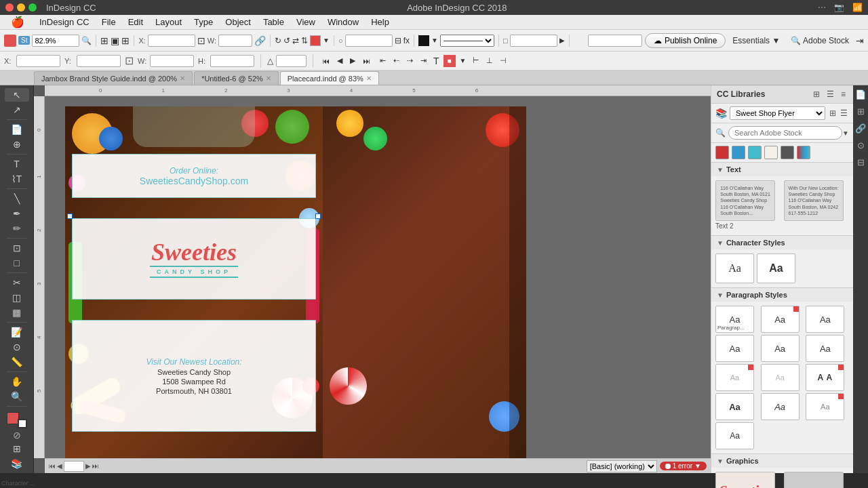 The width and height of the screenshot is (868, 488). Describe the element at coordinates (17, 179) in the screenshot. I see `type-path-tool: ⌇T` at that location.